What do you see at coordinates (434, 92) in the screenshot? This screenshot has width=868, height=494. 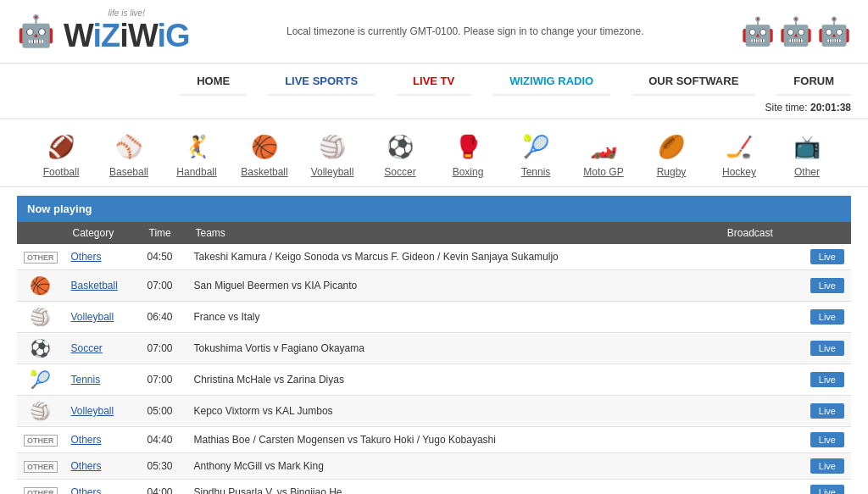 I see `navigation: HOME LIVE SPORTS LIVE TV WIZIWIG RADIO O…` at bounding box center [434, 92].